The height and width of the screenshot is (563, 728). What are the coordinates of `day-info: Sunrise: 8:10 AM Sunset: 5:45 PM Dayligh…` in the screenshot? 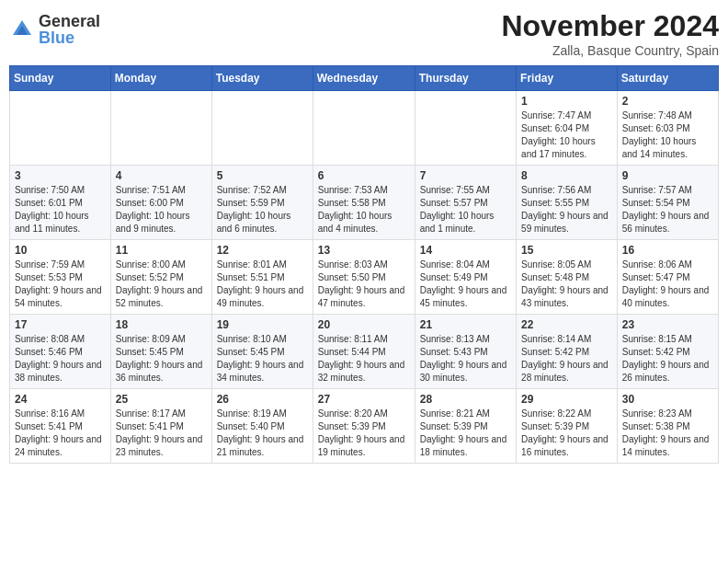 It's located at (263, 359).